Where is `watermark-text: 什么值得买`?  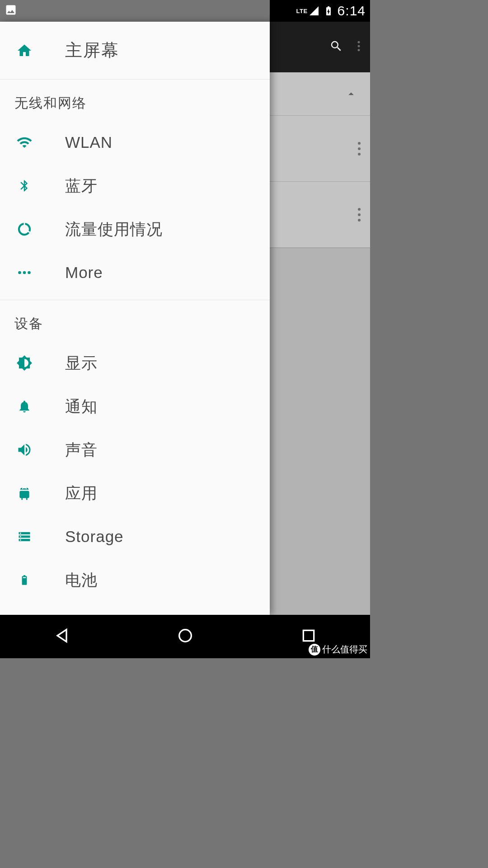
watermark-text: 什么值得买 is located at coordinates (345, 649).